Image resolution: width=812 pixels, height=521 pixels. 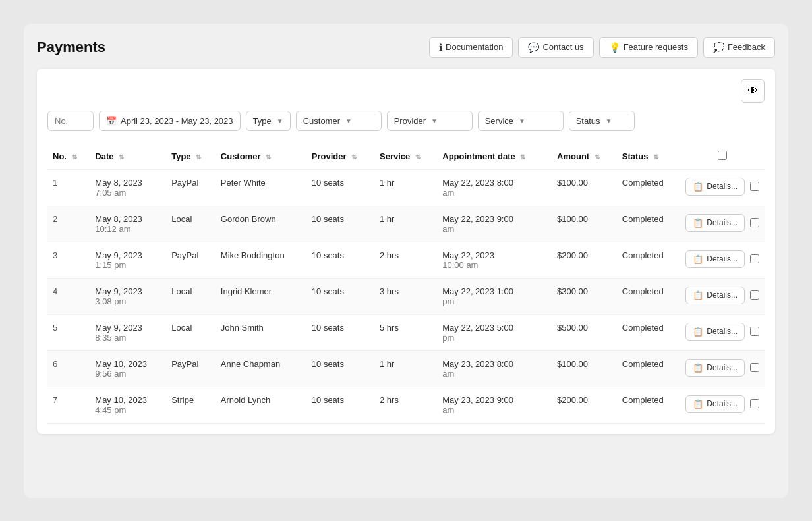 What do you see at coordinates (597, 157) in the screenshot?
I see `amount-sort-icon: ⇅` at bounding box center [597, 157].